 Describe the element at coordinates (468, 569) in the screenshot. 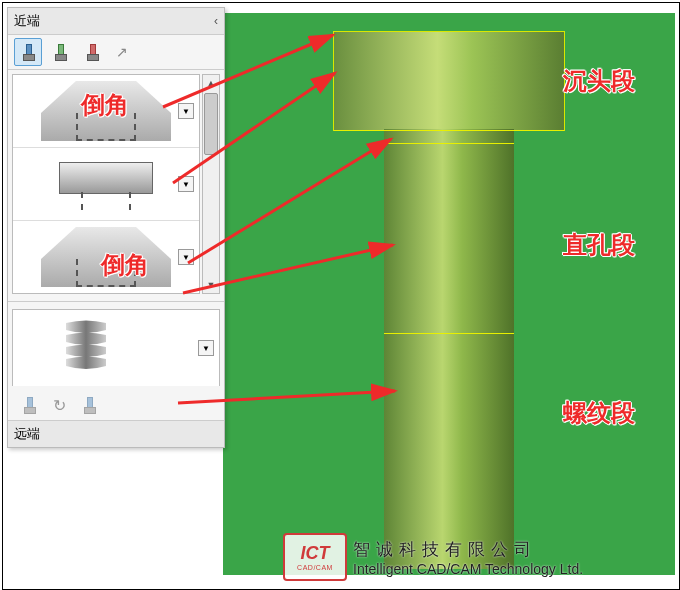

I see `logo-company-en: Intelligent CAD/CAM Technology Ltd.` at that location.